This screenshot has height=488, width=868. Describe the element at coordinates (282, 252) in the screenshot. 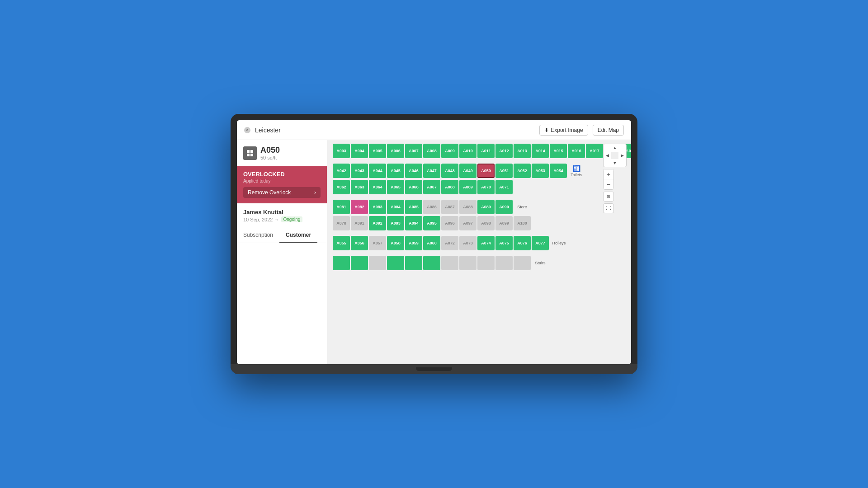

I see `left-panel: A050 50 sq/ft OVERLOCKED Applied today R…` at that location.